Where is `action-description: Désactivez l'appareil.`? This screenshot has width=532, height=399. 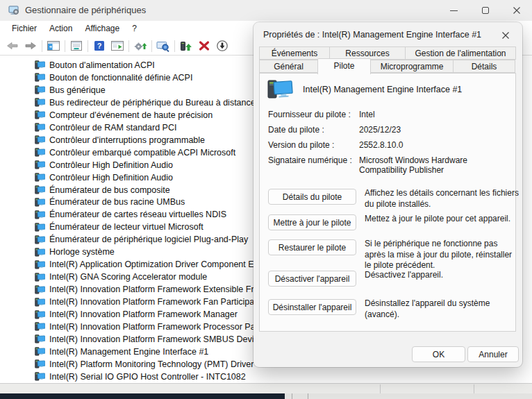 action-description: Désactivez l'appareil. is located at coordinates (442, 275).